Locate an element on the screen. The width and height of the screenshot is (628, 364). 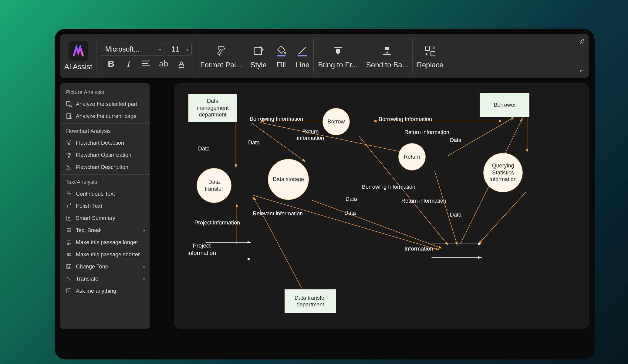
line-button: Line is located at coordinates (303, 56).